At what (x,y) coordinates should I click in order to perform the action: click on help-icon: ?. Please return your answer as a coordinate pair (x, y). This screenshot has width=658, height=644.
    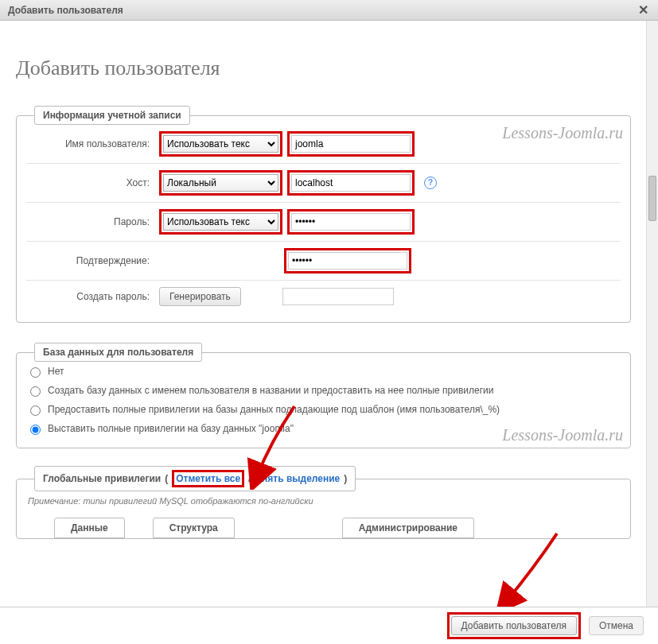
    Looking at the image, I should click on (430, 183).